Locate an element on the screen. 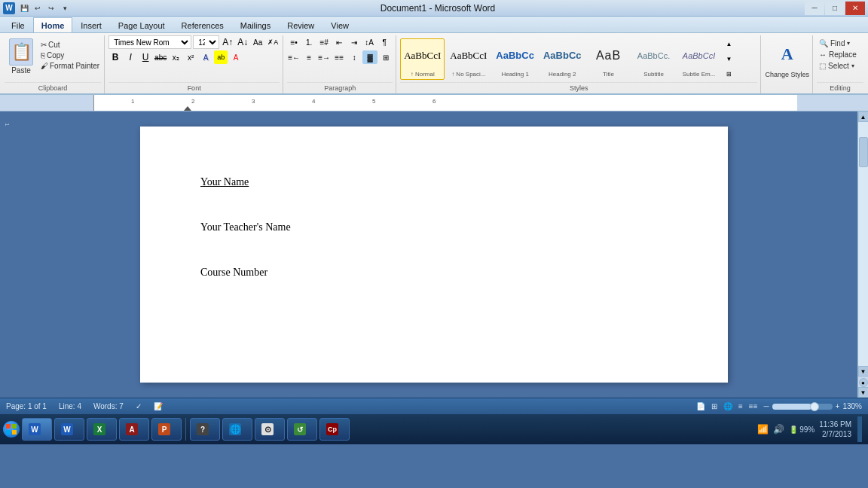 This screenshot has width=868, height=488. grow-font-button: A↑ is located at coordinates (228, 42).